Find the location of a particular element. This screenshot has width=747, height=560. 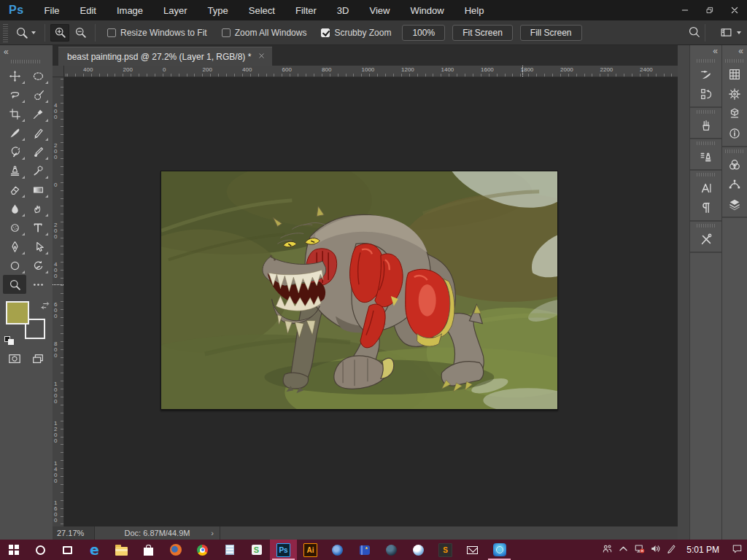

menu-type: Type is located at coordinates (218, 10).